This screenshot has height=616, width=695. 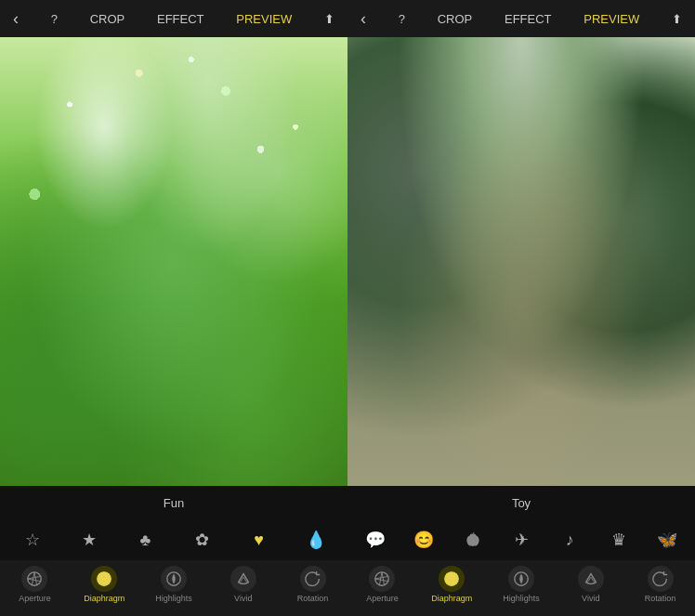 I want to click on right-nav-bar: ‹ ? CROP EFFECT PREVIEW ⬆, so click(x=521, y=19).